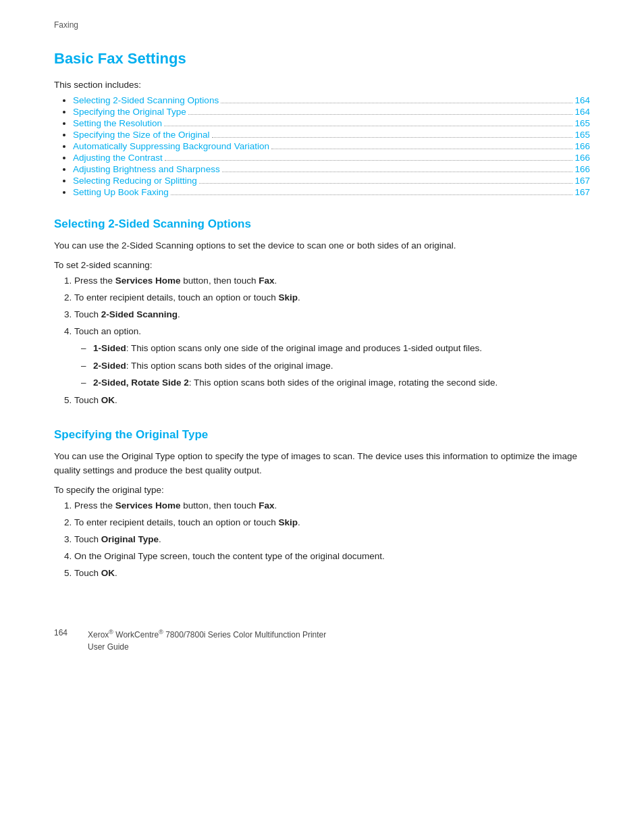 This screenshot has width=644, height=834. Describe the element at coordinates (146, 169) in the screenshot. I see `toc-link: Adjusting Brightness and Sharpness` at that location.